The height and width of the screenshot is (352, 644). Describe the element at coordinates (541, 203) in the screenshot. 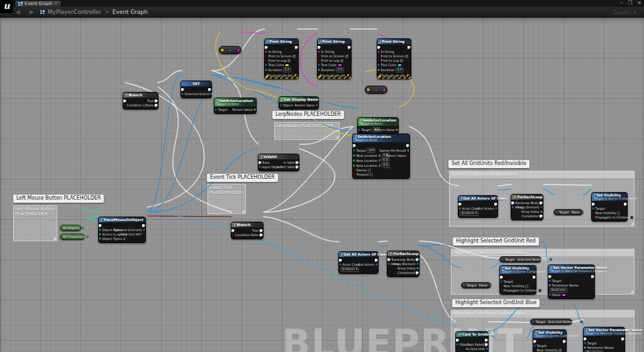

I see `loop-body-pin` at that location.